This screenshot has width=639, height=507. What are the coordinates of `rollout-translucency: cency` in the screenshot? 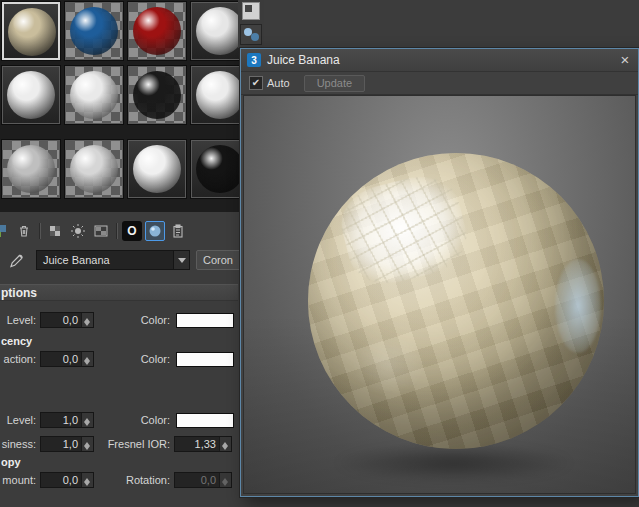 It's located at (119, 342).